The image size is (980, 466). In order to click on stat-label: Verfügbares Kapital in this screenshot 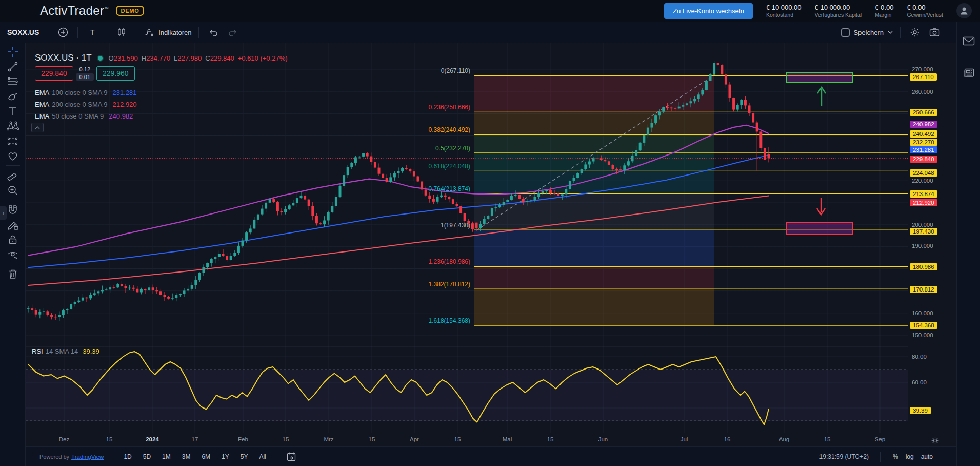, I will do `click(838, 15)`.